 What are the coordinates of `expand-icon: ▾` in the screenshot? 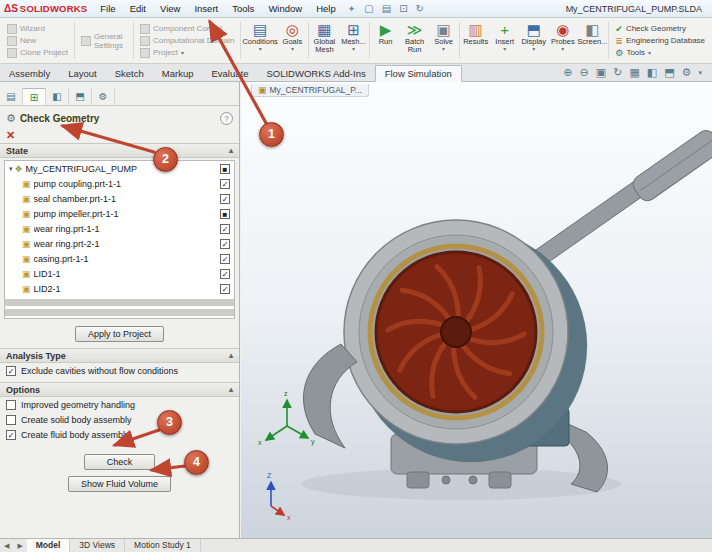 It's located at (11, 169).